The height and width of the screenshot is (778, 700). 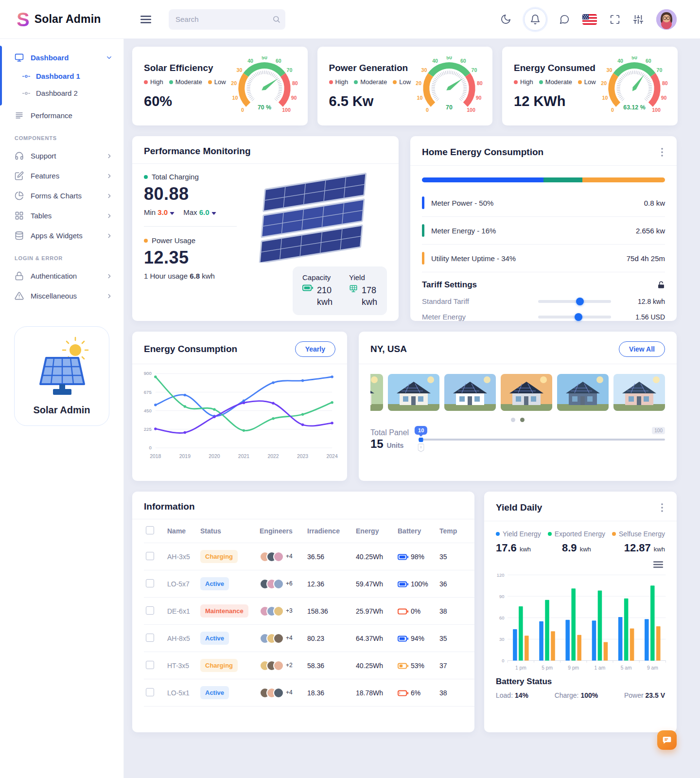 I want to click on search-box, so click(x=227, y=19).